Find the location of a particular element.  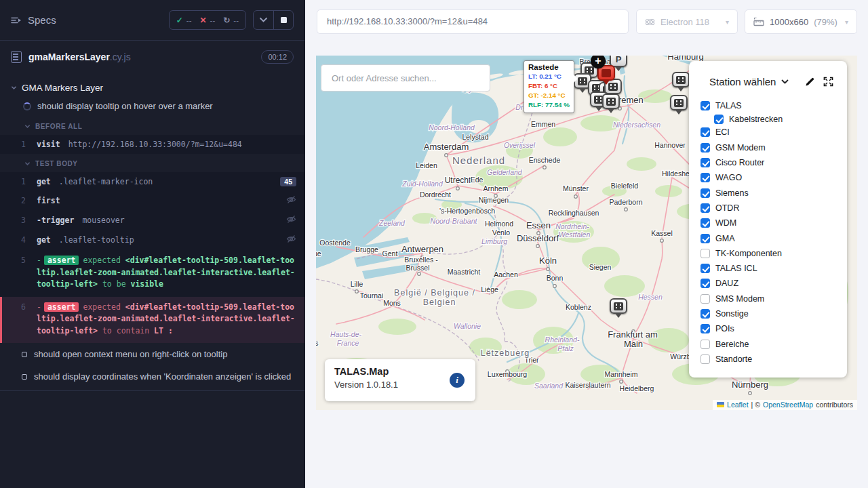

collapse-button is located at coordinates (263, 20).